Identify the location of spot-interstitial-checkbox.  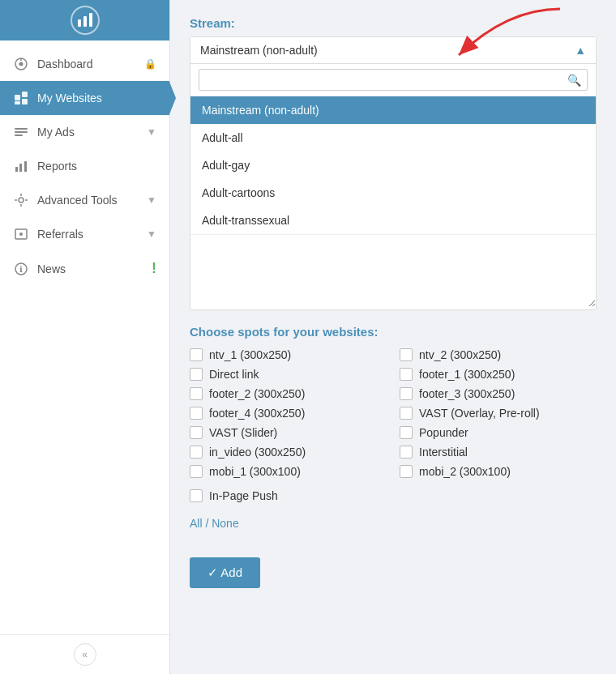
(406, 452).